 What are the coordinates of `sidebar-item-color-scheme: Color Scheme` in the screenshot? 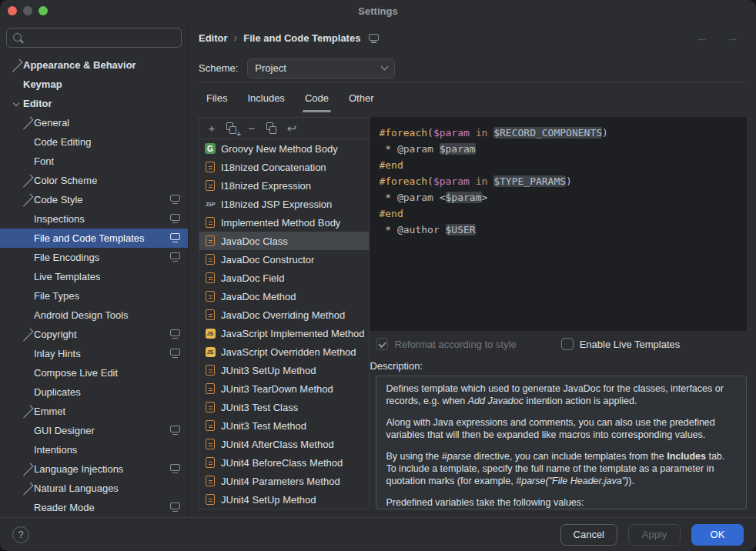 It's located at (94, 180).